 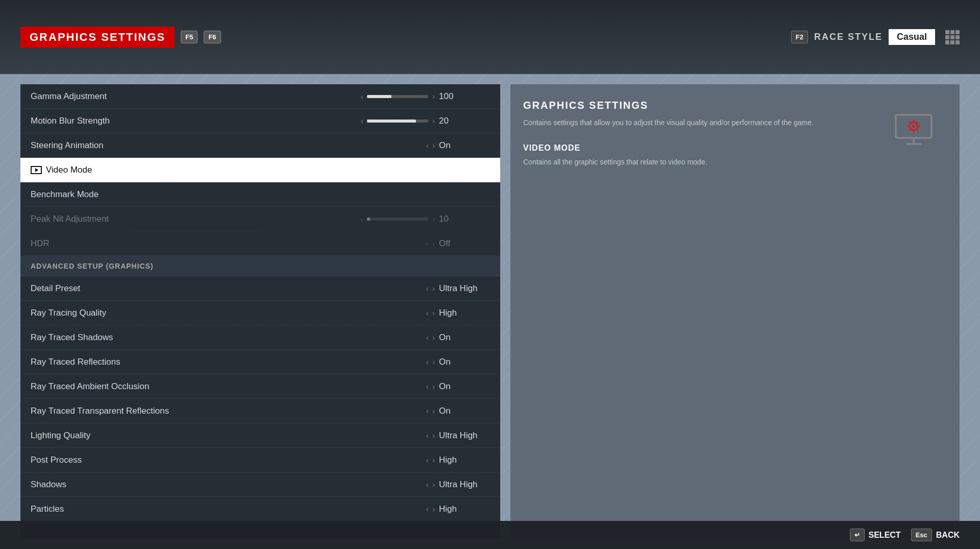 I want to click on ray-traced-ao-control: ‹ › On, so click(x=458, y=387).